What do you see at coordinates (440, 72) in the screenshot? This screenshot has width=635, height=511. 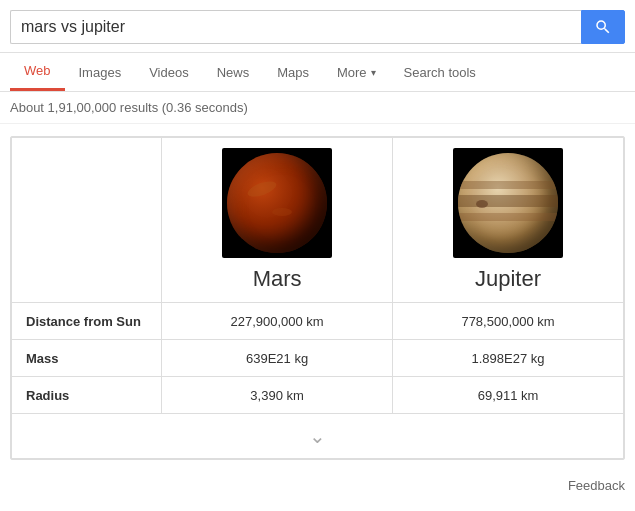 I see `tab-search-tools-label: Search tools` at bounding box center [440, 72].